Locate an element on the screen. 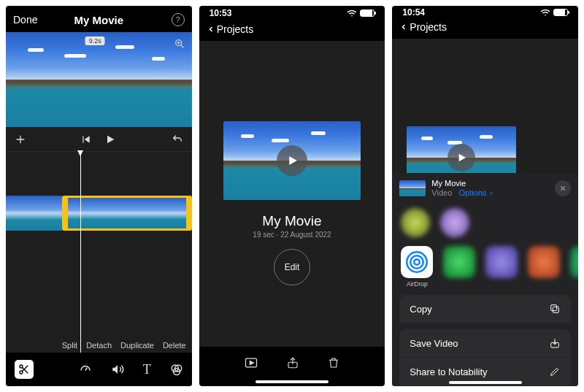 The width and height of the screenshot is (584, 392). done-button: Done is located at coordinates (25, 20).